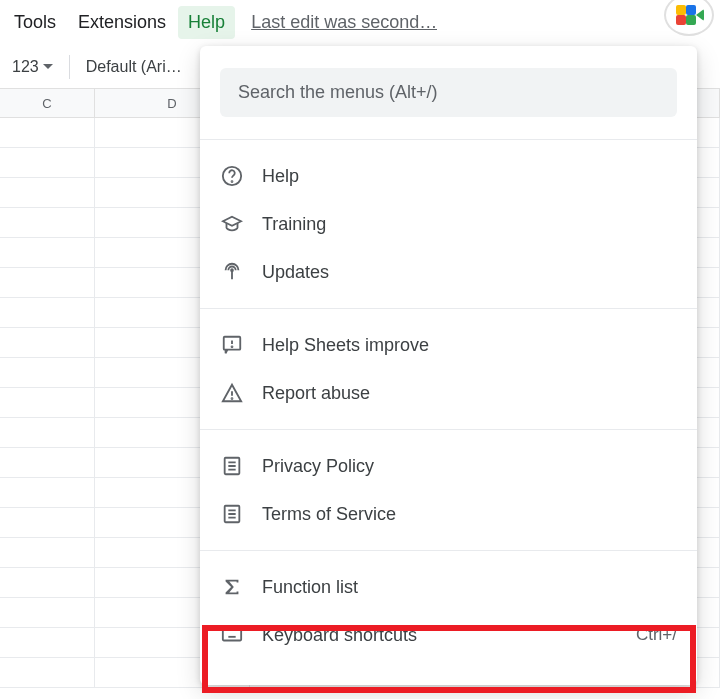 This screenshot has height=699, width=720. Describe the element at coordinates (232, 345) in the screenshot. I see `feedback-icon` at that location.